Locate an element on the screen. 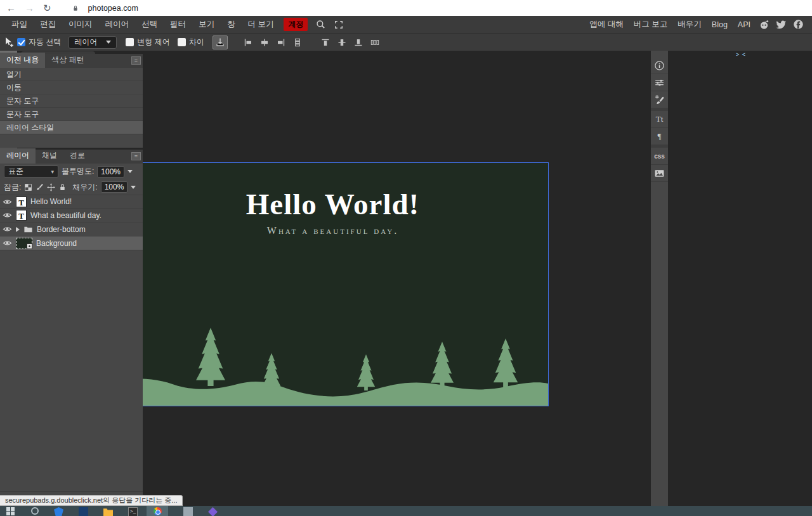  browser-back-icon: ← is located at coordinates (11, 8).